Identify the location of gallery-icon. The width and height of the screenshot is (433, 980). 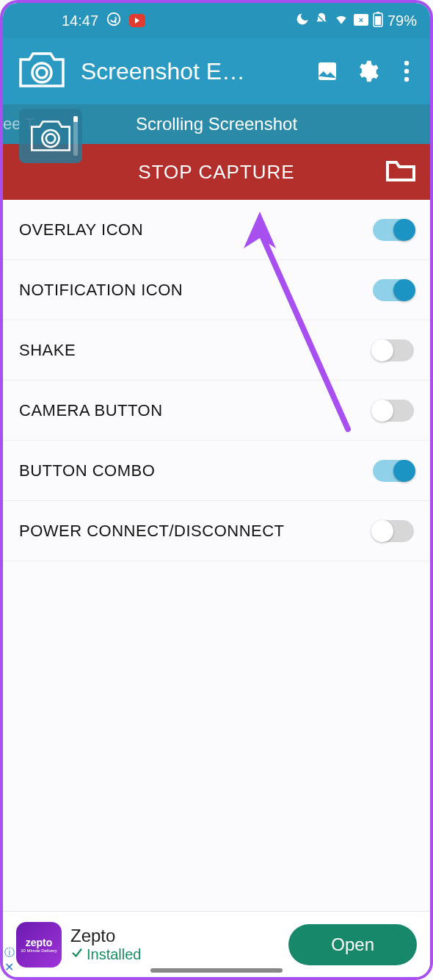
(327, 71).